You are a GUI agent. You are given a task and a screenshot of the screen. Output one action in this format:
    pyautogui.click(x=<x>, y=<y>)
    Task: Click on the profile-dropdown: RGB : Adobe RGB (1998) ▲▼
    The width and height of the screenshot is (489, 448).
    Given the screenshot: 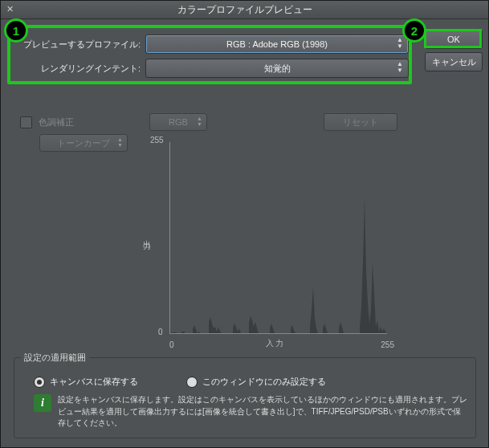 What is the action you would take?
    pyautogui.click(x=277, y=44)
    